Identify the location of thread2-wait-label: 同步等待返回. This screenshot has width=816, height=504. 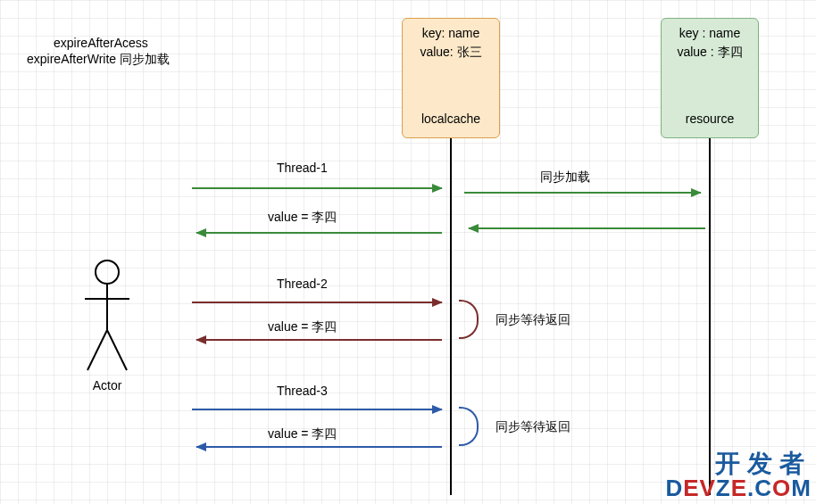
(533, 320).